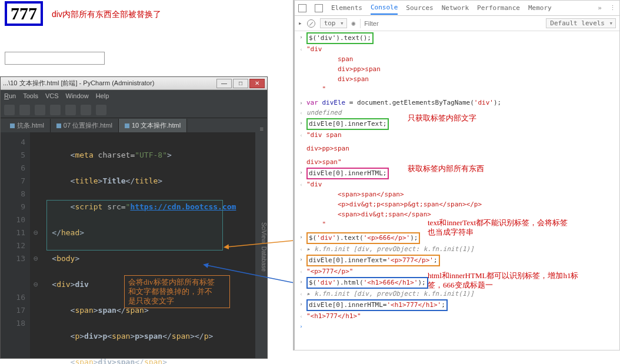 This screenshot has width=620, height=364. Describe the element at coordinates (302, 8) in the screenshot. I see `inspect-icon` at that location.